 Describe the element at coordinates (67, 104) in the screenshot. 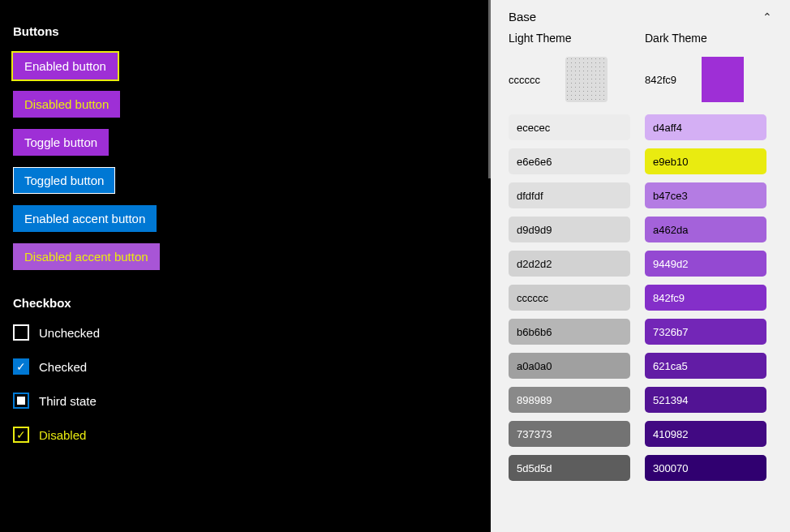

I see `disabled-button: Disabled button` at that location.